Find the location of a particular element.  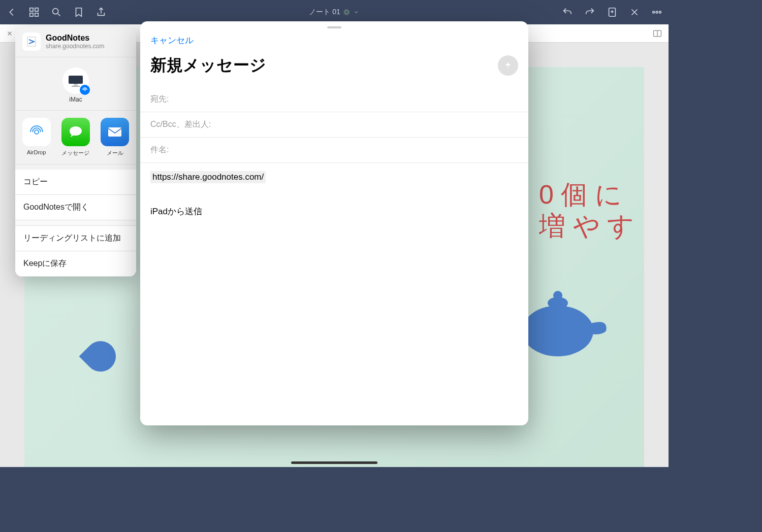

share-header: GoodNotes share.goodnotes.com is located at coordinates (76, 42).